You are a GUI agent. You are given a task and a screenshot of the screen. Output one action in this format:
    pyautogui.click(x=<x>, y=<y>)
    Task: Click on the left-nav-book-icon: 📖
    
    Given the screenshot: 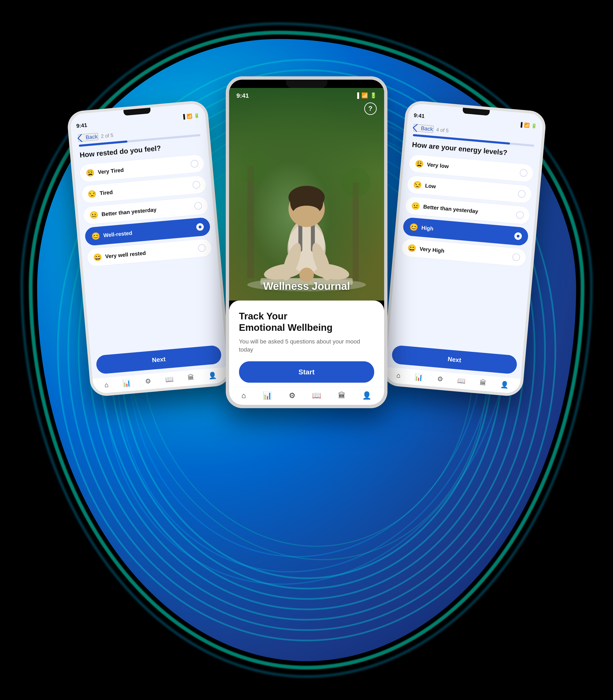 What is the action you would take?
    pyautogui.click(x=169, y=379)
    